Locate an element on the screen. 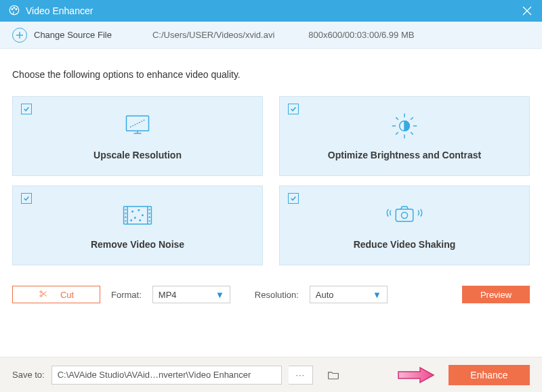  plus-icon is located at coordinates (20, 35).